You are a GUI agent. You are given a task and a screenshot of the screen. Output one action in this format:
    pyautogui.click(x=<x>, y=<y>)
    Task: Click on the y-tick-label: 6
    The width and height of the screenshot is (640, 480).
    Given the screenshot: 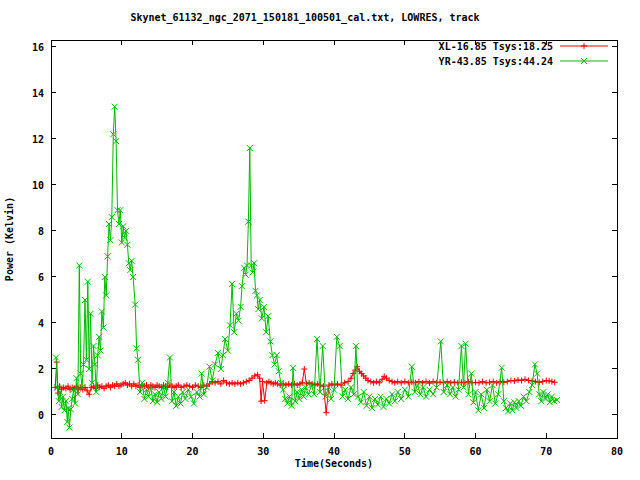 What is the action you would take?
    pyautogui.click(x=41, y=278)
    